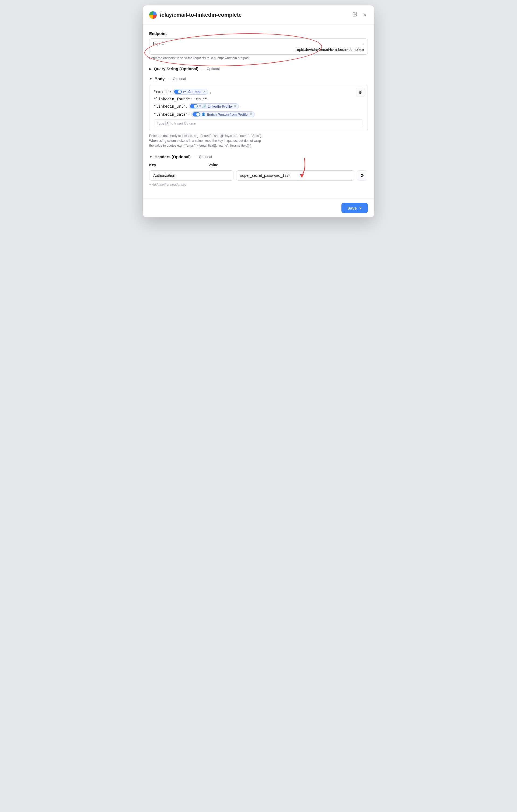  What do you see at coordinates (355, 208) in the screenshot?
I see `save-button: Save ∨` at bounding box center [355, 208].